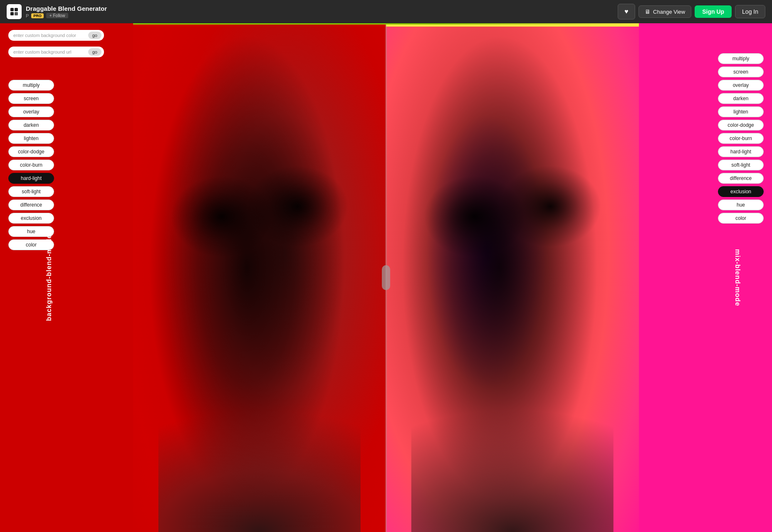 Image resolution: width=772 pixels, height=532 pixels. I want to click on mix-blend-mode-label: mix-blend-mode, so click(737, 278).